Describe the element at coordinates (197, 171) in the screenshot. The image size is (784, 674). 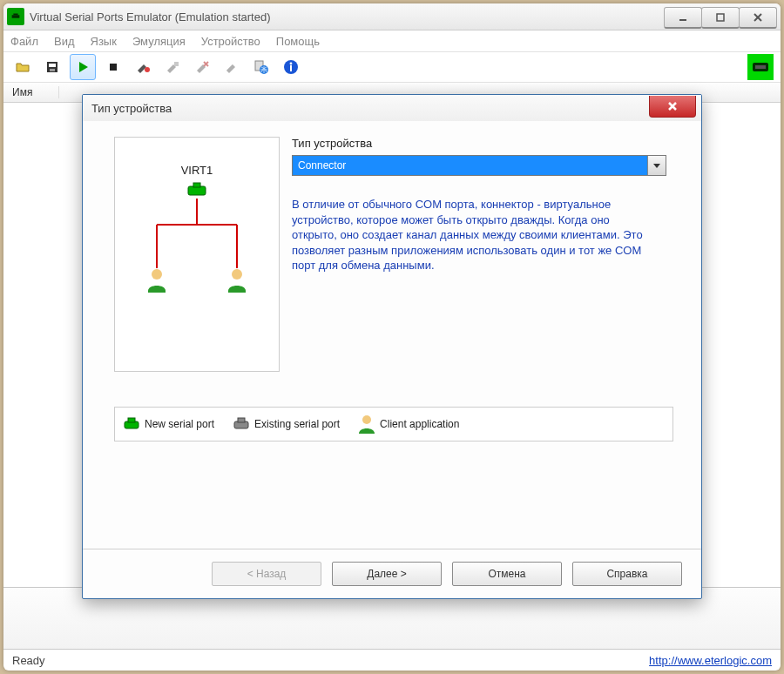
I see `diagram-label: VIRT1` at that location.